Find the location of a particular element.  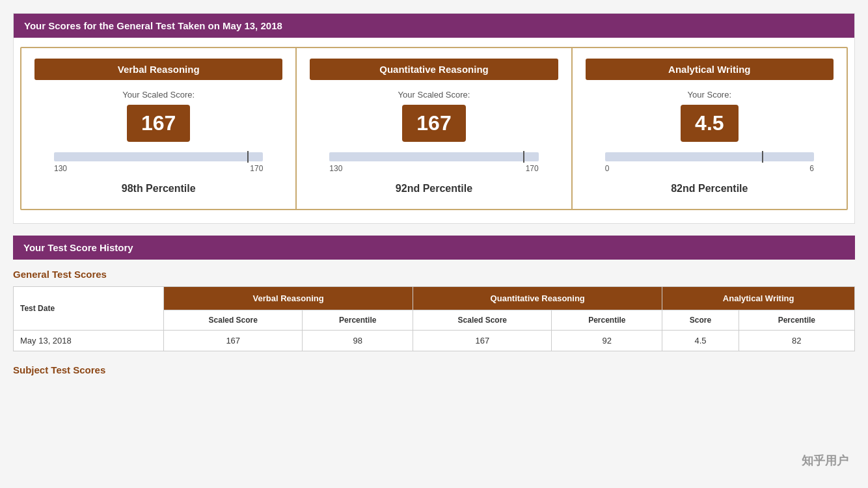

general-test-title: General Test Scores is located at coordinates (434, 275).